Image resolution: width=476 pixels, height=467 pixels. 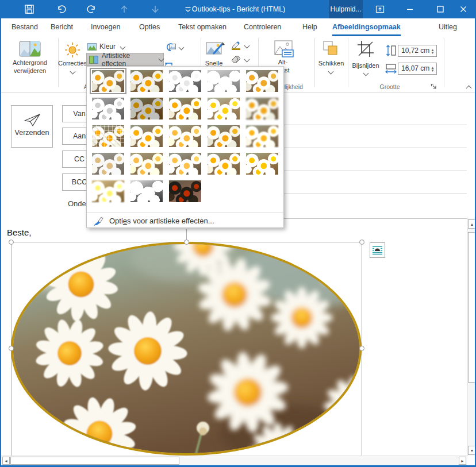 What do you see at coordinates (149, 26) in the screenshot?
I see `tab-opties: Opties` at bounding box center [149, 26].